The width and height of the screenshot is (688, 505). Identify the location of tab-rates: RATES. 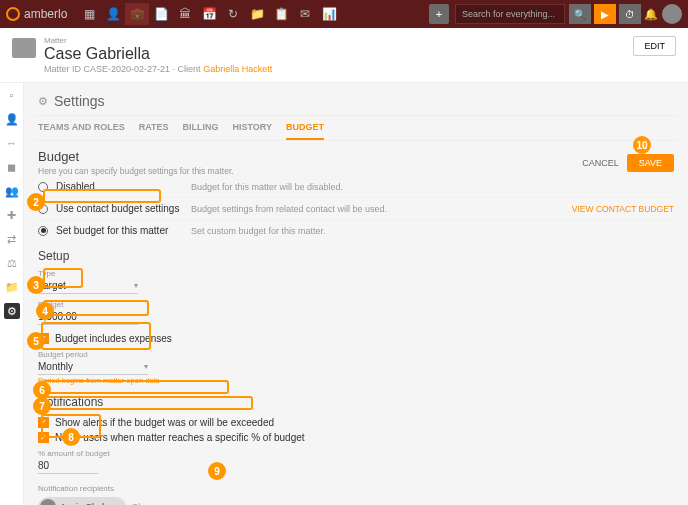
(154, 131).